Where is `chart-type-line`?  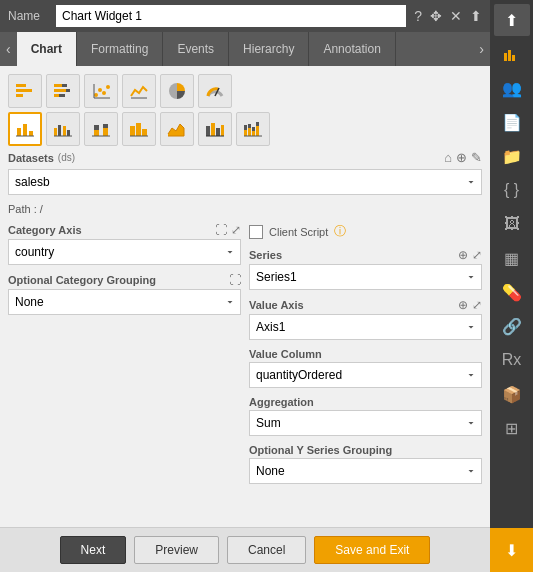
chart-type-line is located at coordinates (139, 91).